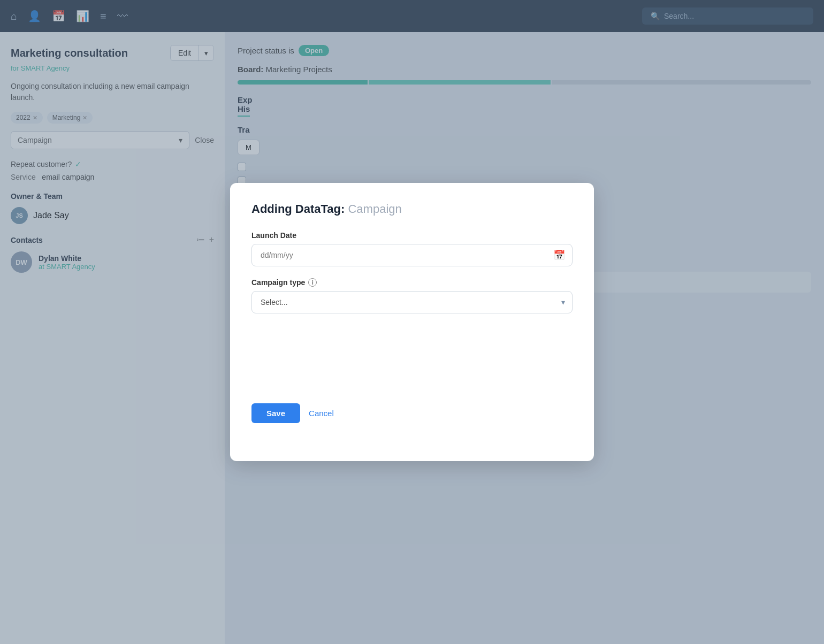 Image resolution: width=824 pixels, height=644 pixels. What do you see at coordinates (312, 282) in the screenshot?
I see `info-icon: i` at bounding box center [312, 282].